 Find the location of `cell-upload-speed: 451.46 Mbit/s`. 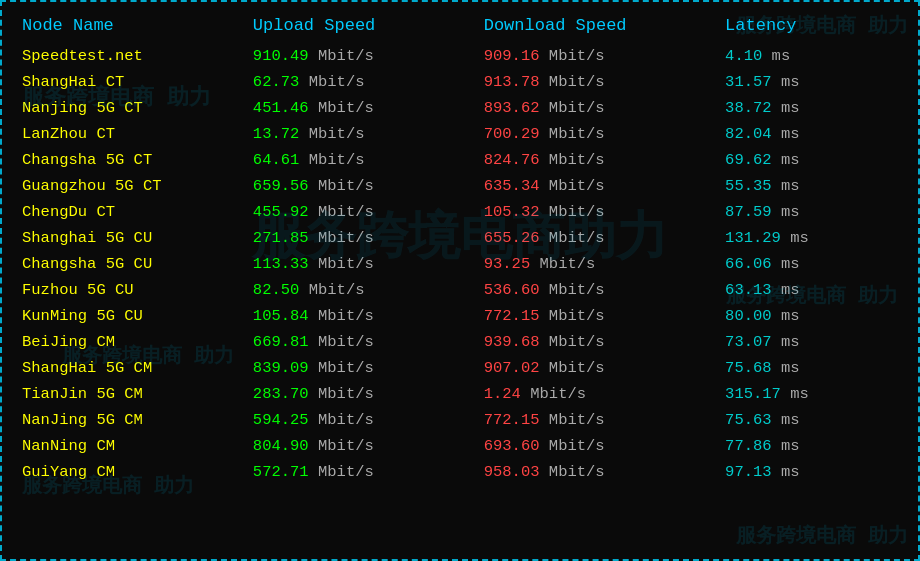

cell-upload-speed: 451.46 Mbit/s is located at coordinates (360, 108).